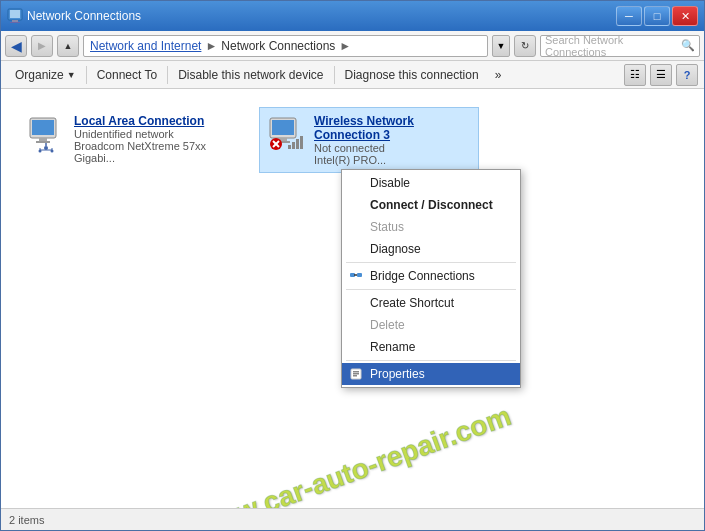 This screenshot has width=705, height=531. Describe the element at coordinates (46, 134) in the screenshot. I see `local-area-icon` at that location.